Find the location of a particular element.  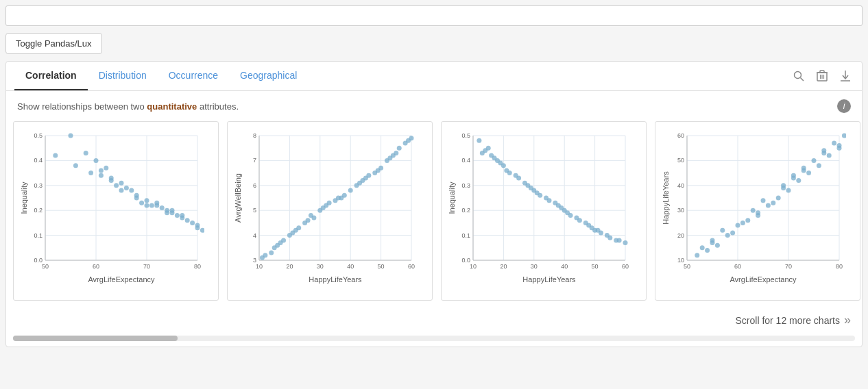

tab-distribution: Distribution is located at coordinates (123, 76).